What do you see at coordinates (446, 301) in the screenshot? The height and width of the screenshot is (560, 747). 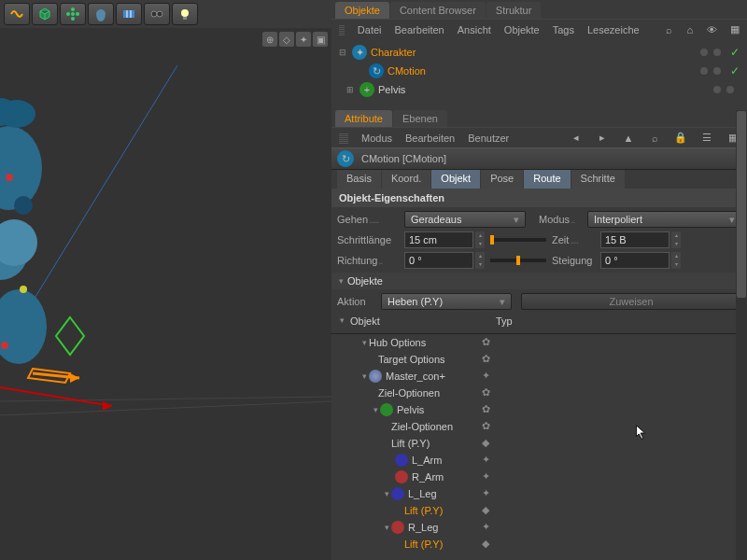 I see `dropdown-aktion: Heben (P.Y)` at bounding box center [446, 301].